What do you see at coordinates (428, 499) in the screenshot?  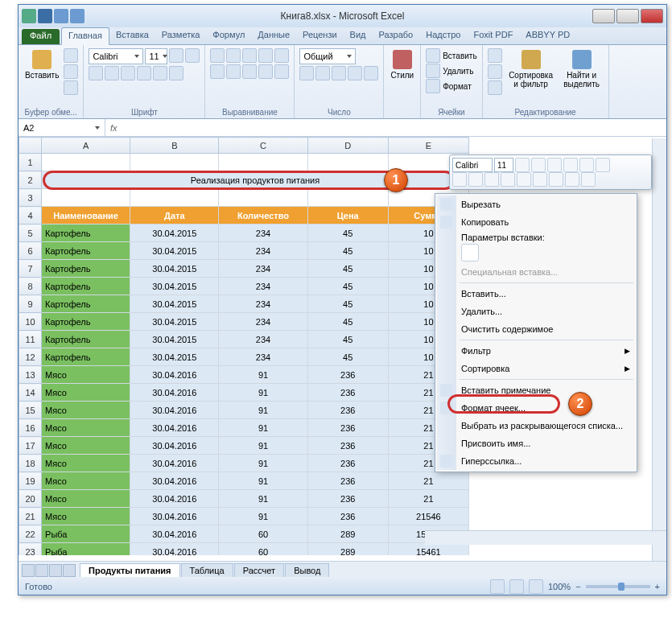 I see `data-cell: 21` at bounding box center [428, 499].